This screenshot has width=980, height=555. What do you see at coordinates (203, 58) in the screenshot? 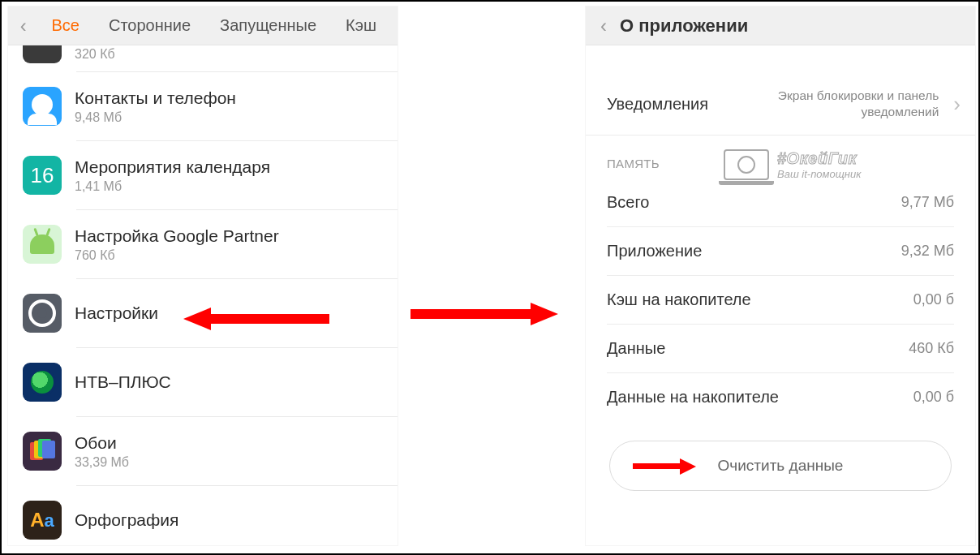
I see `app-row-partial: 320 Кб` at bounding box center [203, 58].